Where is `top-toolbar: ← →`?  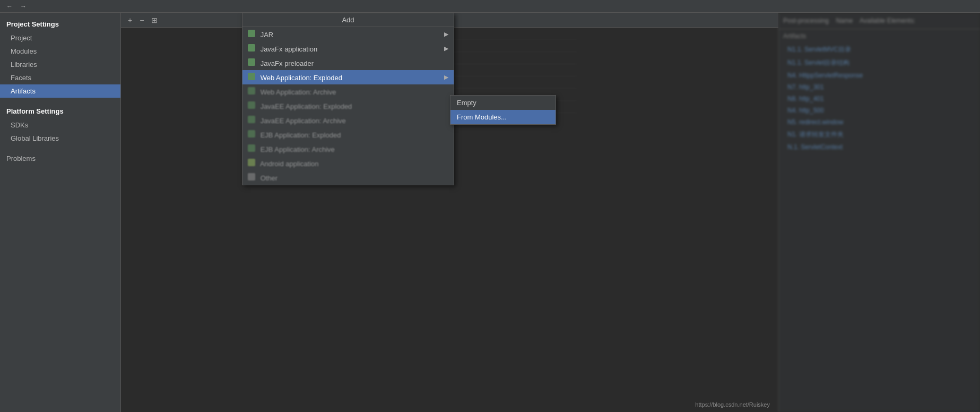
top-toolbar: ← → is located at coordinates (490, 6).